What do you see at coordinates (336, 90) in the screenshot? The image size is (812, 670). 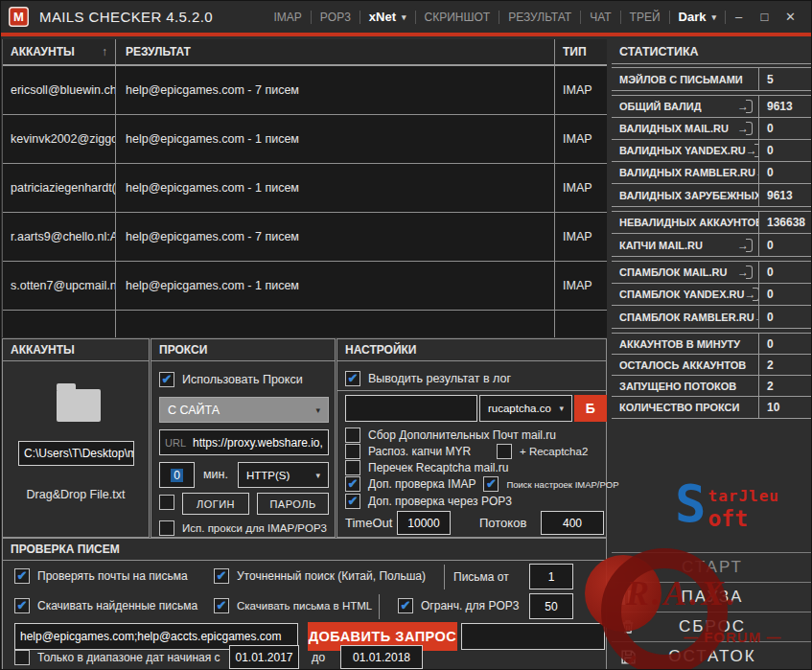 I see `cell-result: help@epicgames.com - 7 писем` at bounding box center [336, 90].